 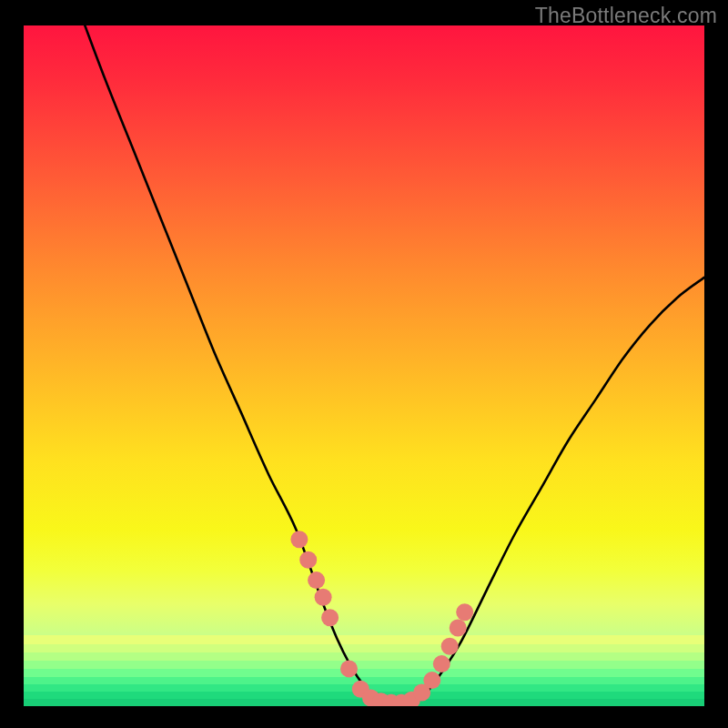 I want to click on watermark-text: TheBottleneck.com, so click(x=626, y=16).